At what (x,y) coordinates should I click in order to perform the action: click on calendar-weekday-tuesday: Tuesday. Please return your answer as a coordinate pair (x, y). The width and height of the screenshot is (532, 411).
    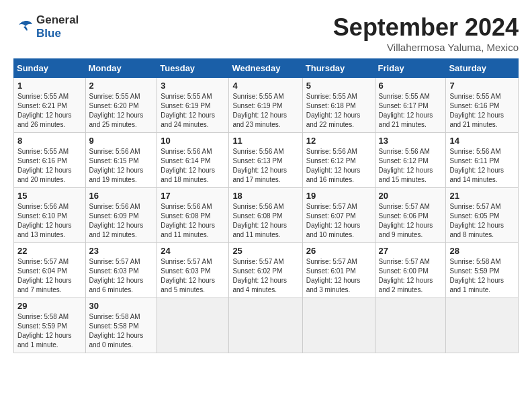
    Looking at the image, I should click on (193, 68).